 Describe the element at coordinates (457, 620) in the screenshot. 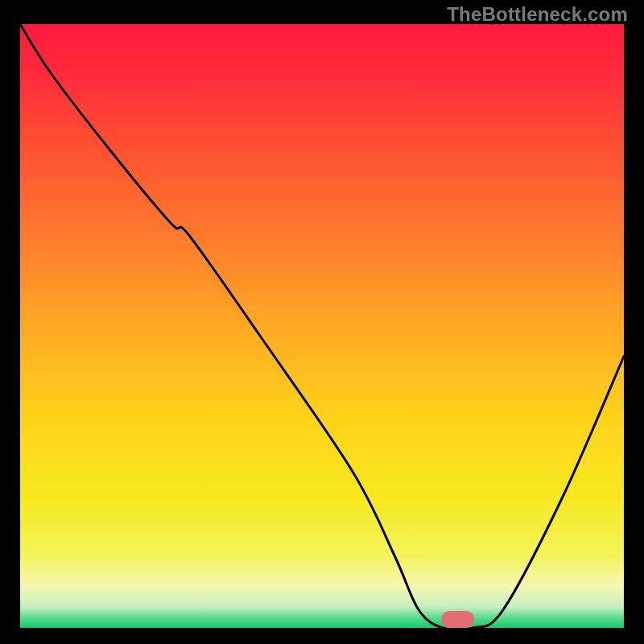

I see `result-marker` at that location.